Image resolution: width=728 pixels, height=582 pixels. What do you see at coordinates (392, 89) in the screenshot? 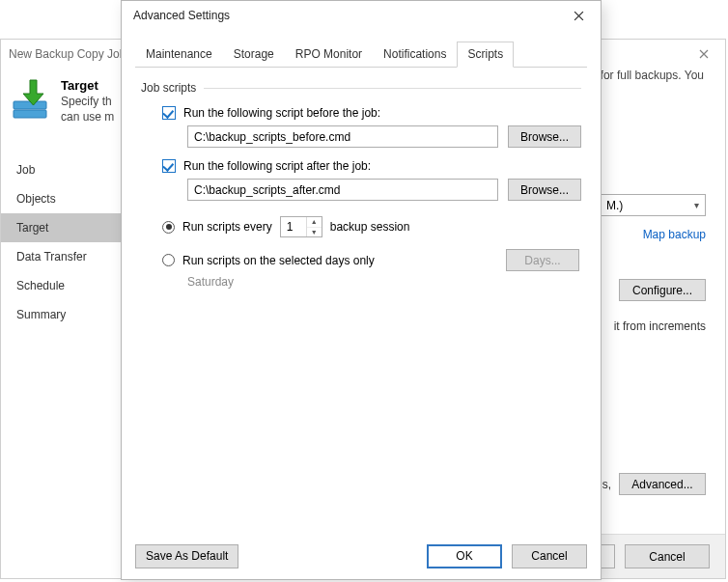
I see `fieldset-rule` at bounding box center [392, 89].